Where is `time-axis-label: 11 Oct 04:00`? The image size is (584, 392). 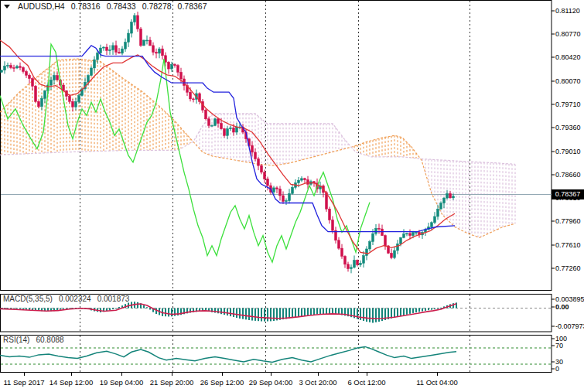
time-axis-label: 11 Oct 04:00 is located at coordinates (437, 382).